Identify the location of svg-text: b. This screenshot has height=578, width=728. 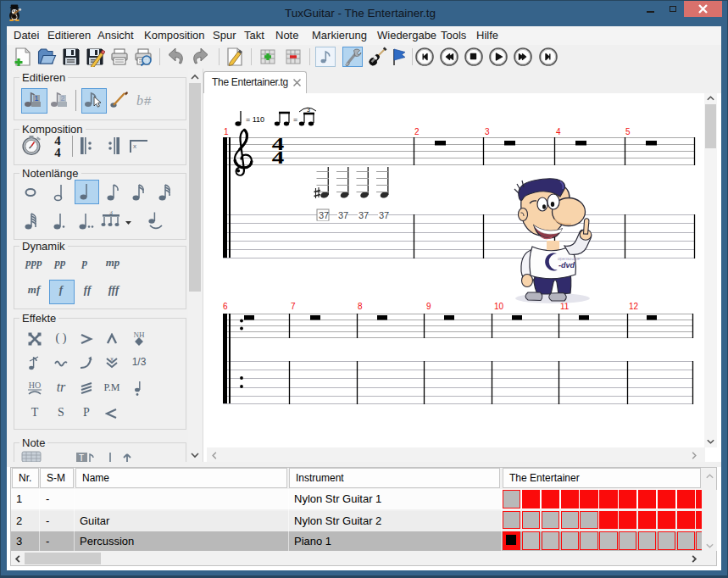
(140, 100).